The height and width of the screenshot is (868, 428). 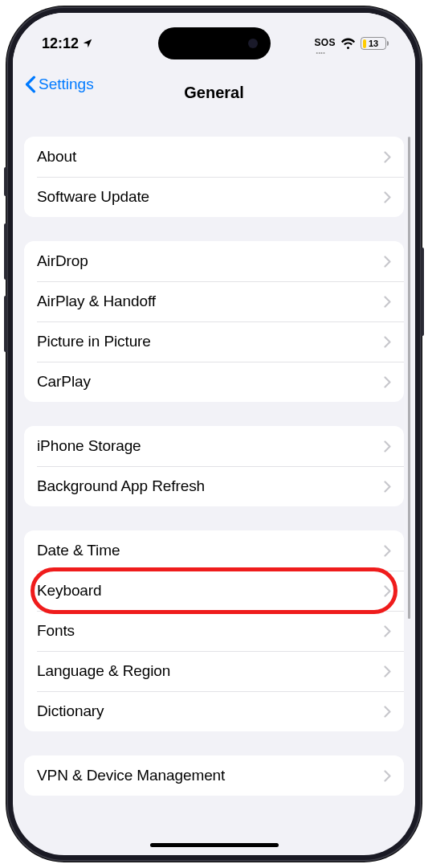 What do you see at coordinates (214, 93) in the screenshot?
I see `page-title: General` at bounding box center [214, 93].